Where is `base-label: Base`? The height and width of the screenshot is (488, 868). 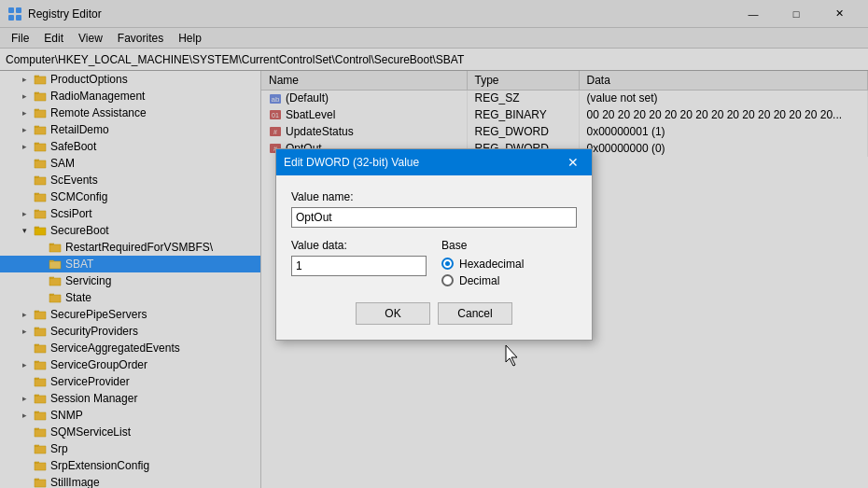
base-label: Base is located at coordinates (510, 245).